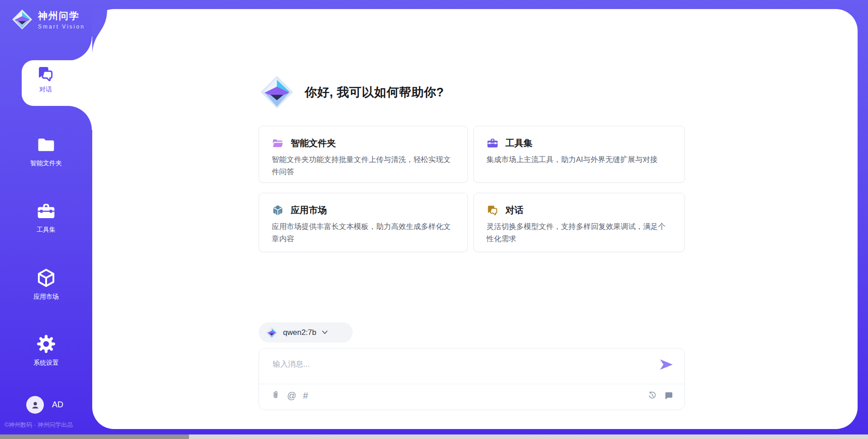 The height and width of the screenshot is (439, 868). Describe the element at coordinates (80, 118) in the screenshot. I see `tab-flare-bottom` at that location.